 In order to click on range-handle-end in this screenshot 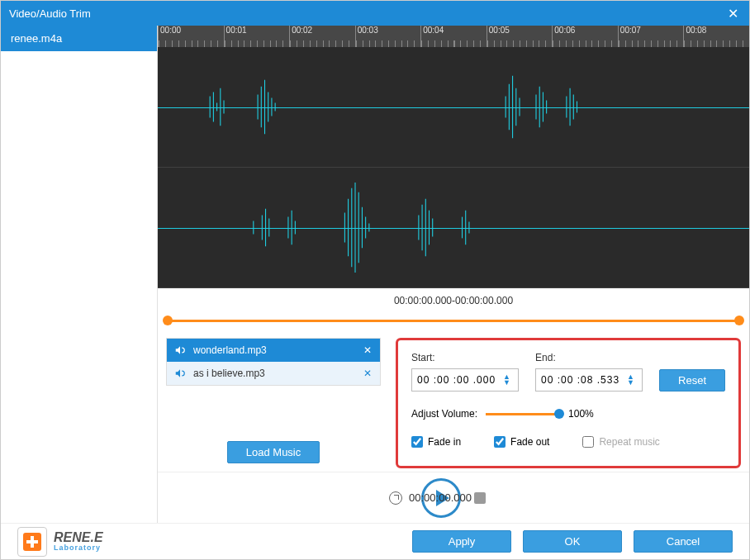, I will do `click(739, 320)`.